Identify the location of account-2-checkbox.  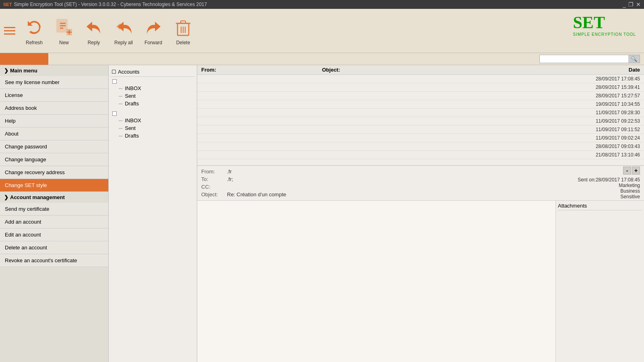
(153, 113).